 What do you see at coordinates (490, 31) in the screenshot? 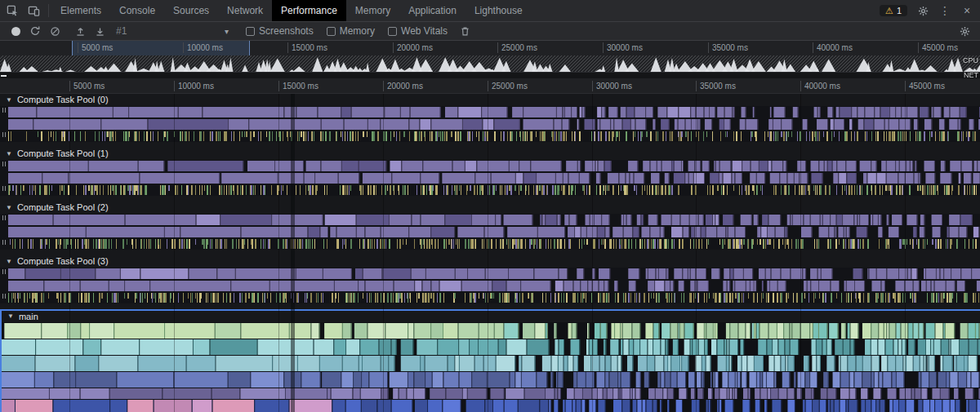
I see `performance-toolbar: #1 ▾ ScreenshotsMemoryWeb Vitals` at bounding box center [490, 31].